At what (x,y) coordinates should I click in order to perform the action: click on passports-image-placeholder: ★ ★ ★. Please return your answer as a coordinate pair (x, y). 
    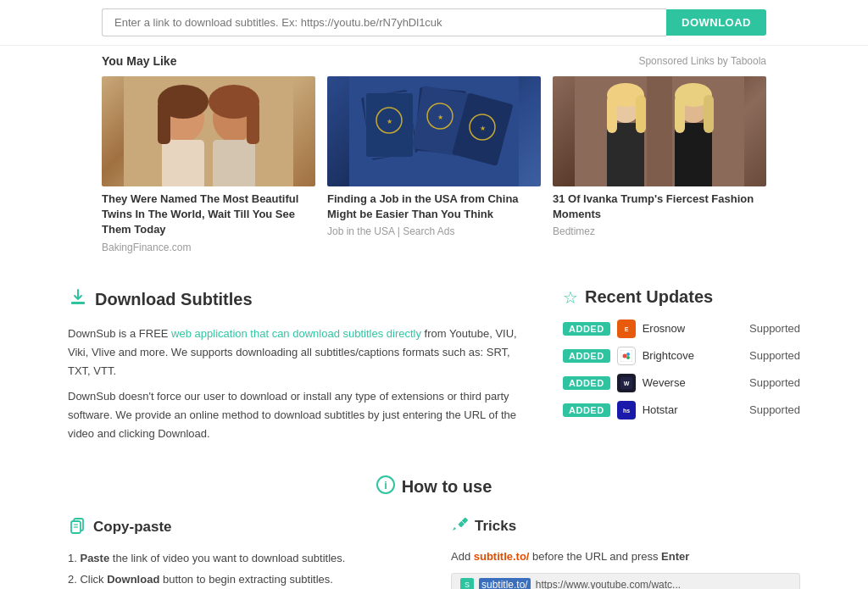
    Looking at the image, I should click on (434, 131).